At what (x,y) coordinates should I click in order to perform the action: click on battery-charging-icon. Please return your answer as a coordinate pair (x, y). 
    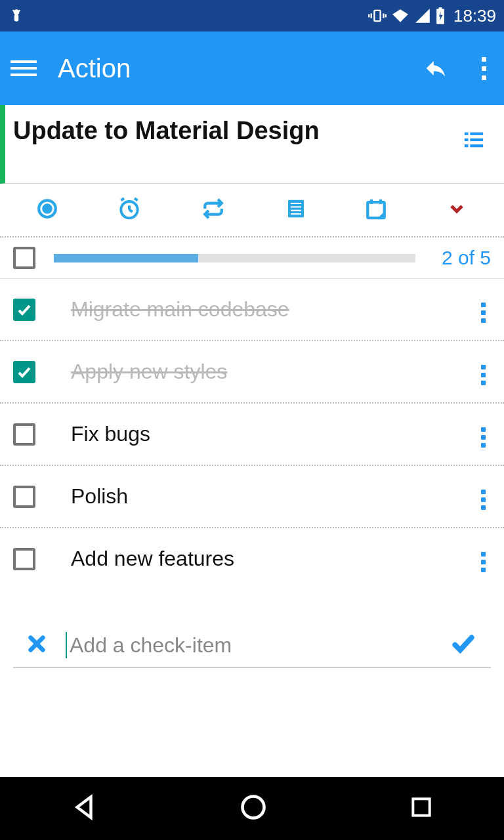
    Looking at the image, I should click on (440, 16).